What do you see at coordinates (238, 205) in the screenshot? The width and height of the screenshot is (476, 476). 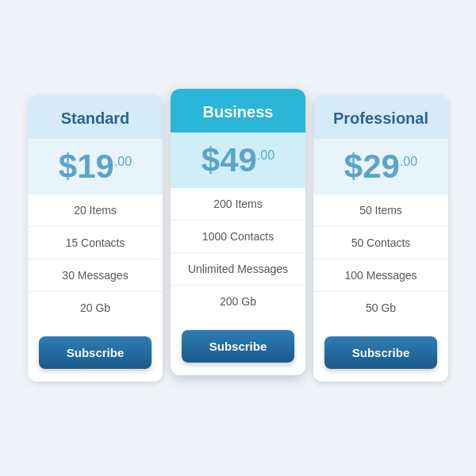 I see `feature-row-business-0: 200 Items` at bounding box center [238, 205].